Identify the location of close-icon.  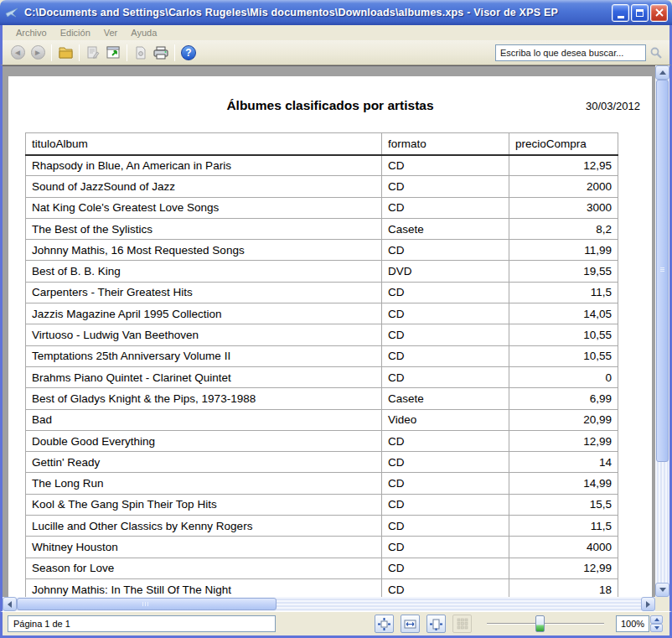
(659, 13).